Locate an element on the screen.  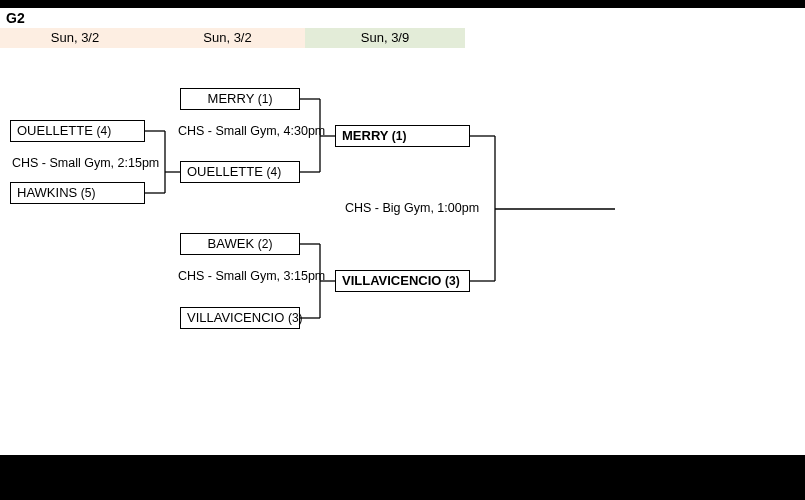
r2-m2-bottom: VILLAVICENCIO (3) is located at coordinates (240, 318).